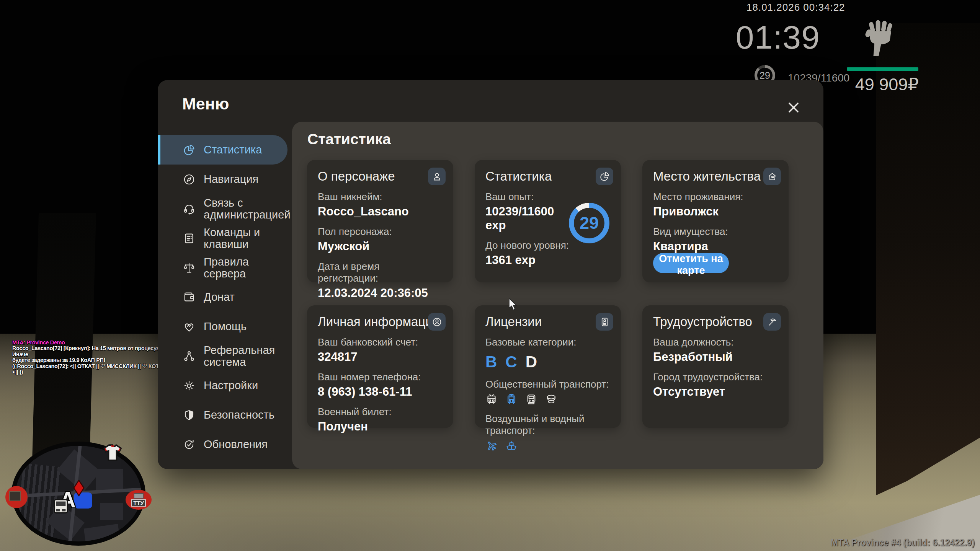  What do you see at coordinates (880, 38) in the screenshot?
I see `fist-icon` at bounding box center [880, 38].